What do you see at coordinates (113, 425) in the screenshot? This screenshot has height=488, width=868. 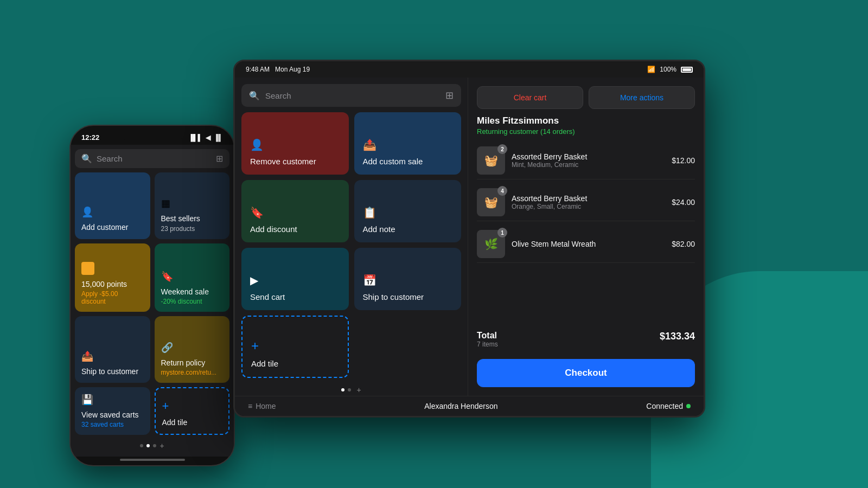 I see `phone-tile-saved-carts-sub: 32 saved carts` at bounding box center [113, 425].